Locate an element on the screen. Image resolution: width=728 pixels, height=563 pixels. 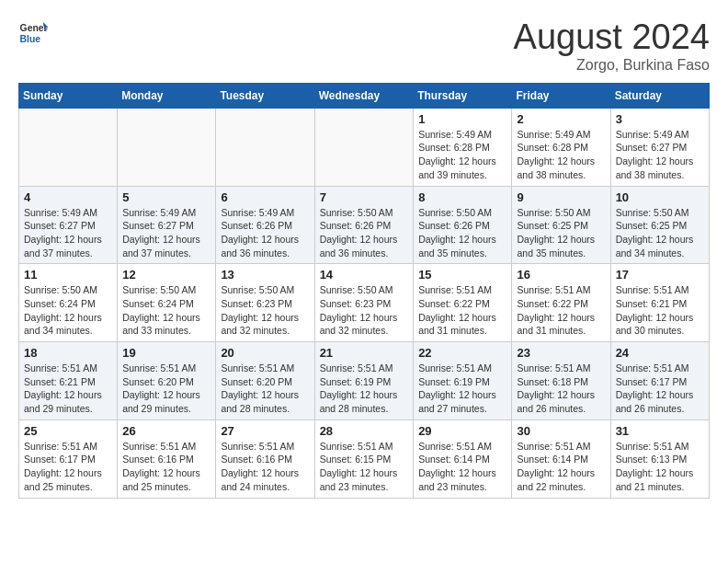
calendar-location: Zorgo, Burkina Faso is located at coordinates (612, 65).